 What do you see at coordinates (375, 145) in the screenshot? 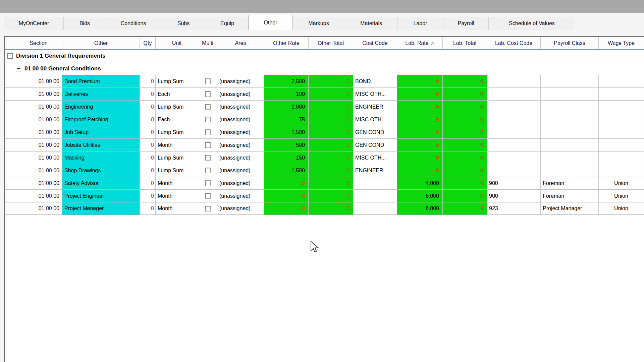
I see `cell-cost-code: GEN COND` at bounding box center [375, 145].